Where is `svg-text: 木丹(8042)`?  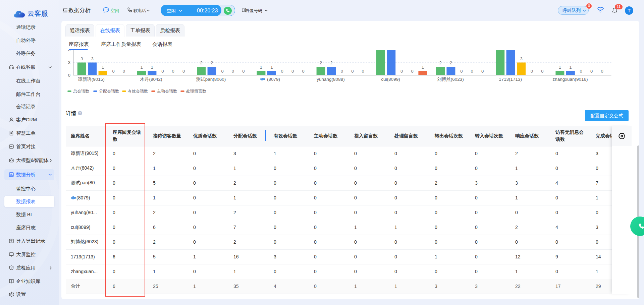
svg-text: 木丹(8042) is located at coordinates (151, 79).